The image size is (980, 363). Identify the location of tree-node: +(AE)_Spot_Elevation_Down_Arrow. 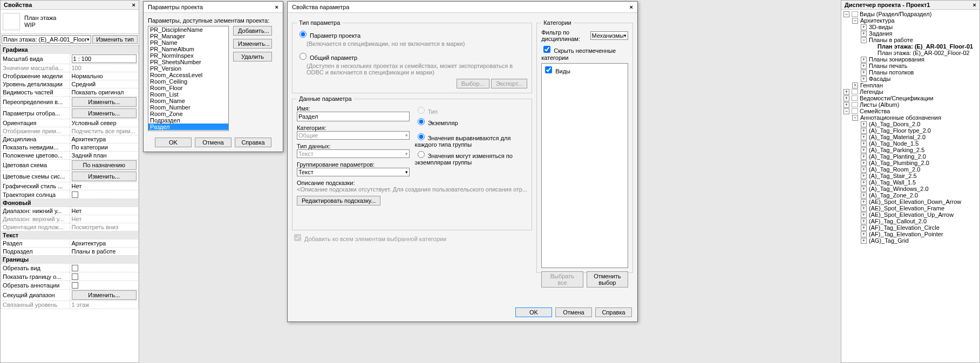
(910, 202).